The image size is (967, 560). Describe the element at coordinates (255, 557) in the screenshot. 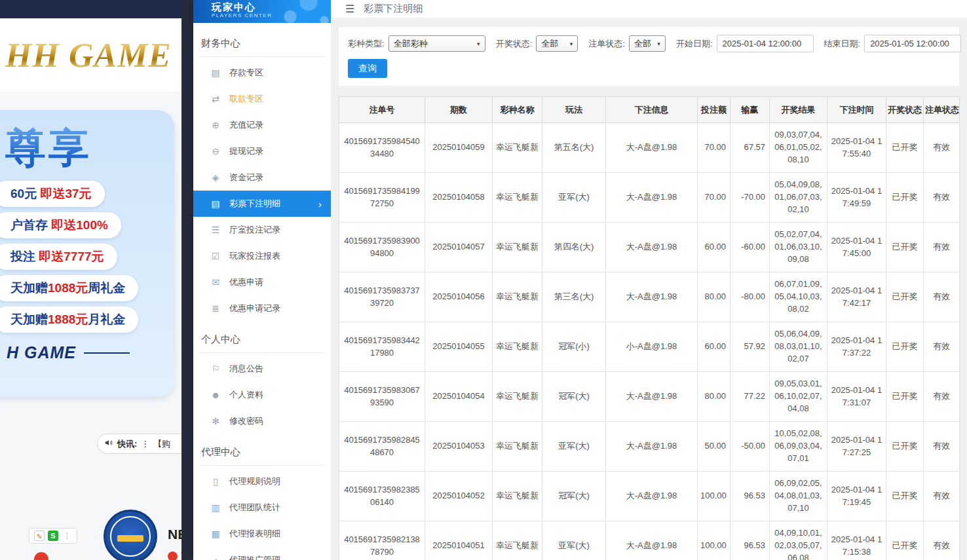

I see `sidebar-item-label: 代理推广管理` at that location.